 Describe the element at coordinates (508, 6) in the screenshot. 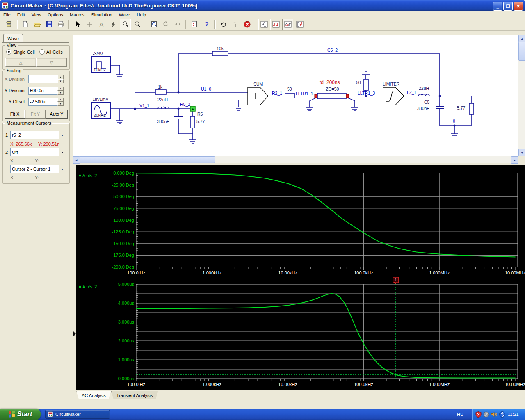

I see `restore-button: ❐` at that location.